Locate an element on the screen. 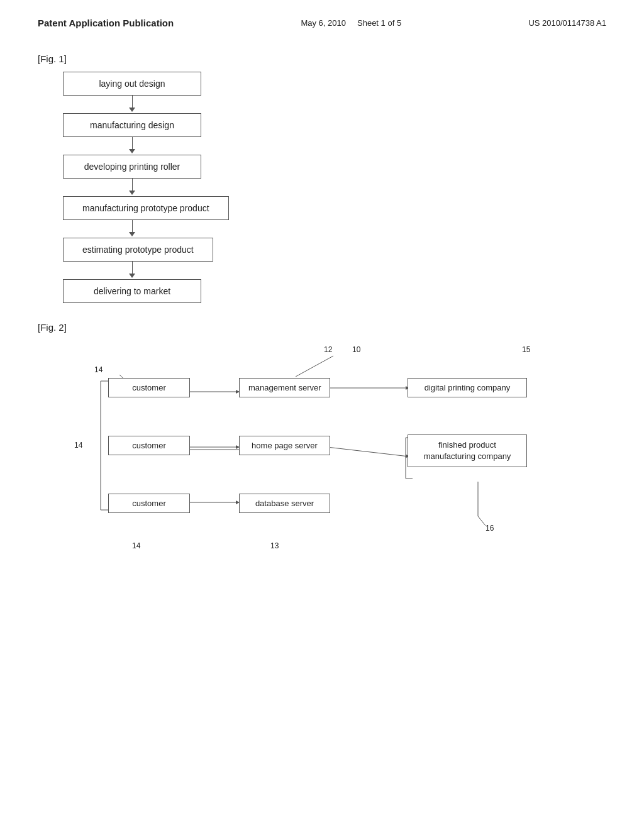 Image resolution: width=644 pixels, height=830 pixels. step-developing-printing-roller: developing printing roller is located at coordinates (132, 167).